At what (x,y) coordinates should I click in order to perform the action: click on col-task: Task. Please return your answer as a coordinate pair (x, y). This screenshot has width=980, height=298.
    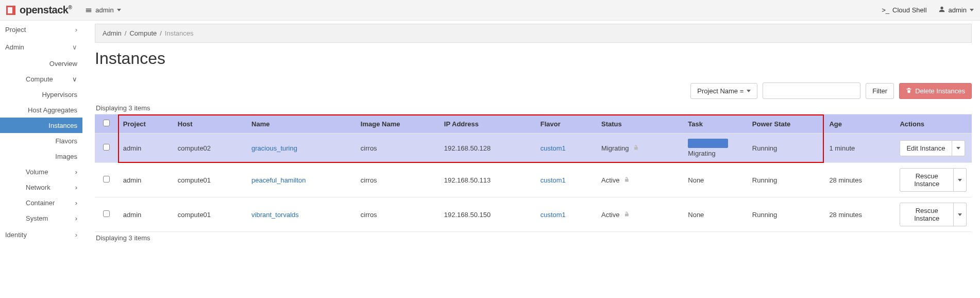
    Looking at the image, I should click on (715, 124).